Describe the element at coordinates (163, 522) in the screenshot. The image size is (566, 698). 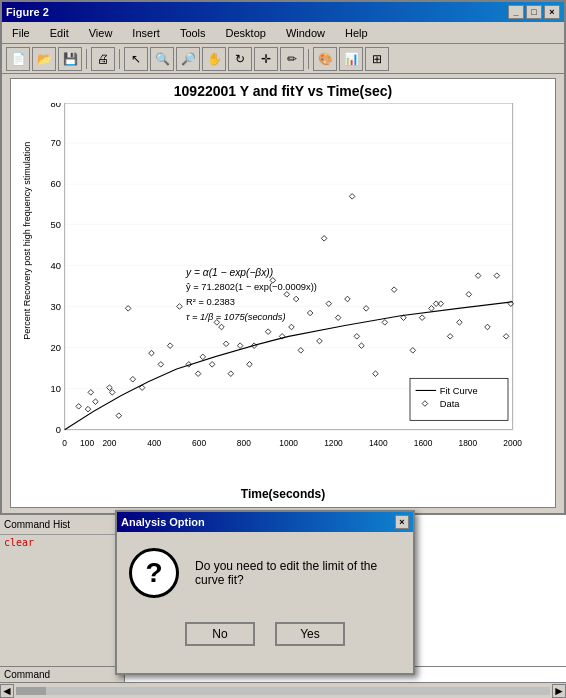
I see `dialog-title: Analysis Option` at that location.